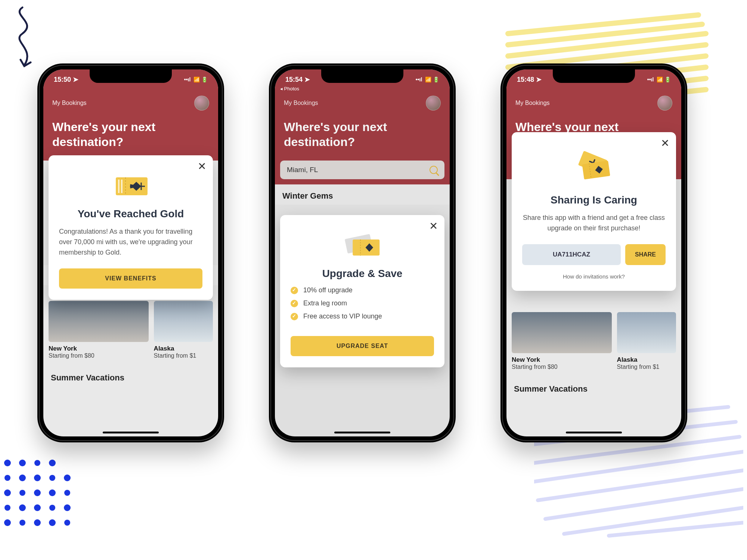 This screenshot has height=560, width=747. What do you see at coordinates (645, 255) in the screenshot?
I see `share-button: SHARE` at bounding box center [645, 255].